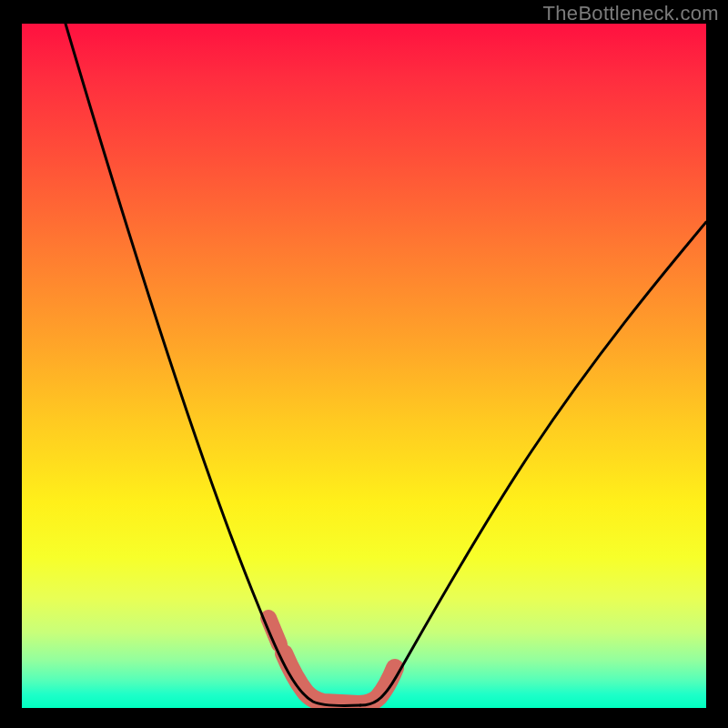  What do you see at coordinates (632, 14) in the screenshot?
I see `watermark-text: TheBottleneck.com` at bounding box center [632, 14].